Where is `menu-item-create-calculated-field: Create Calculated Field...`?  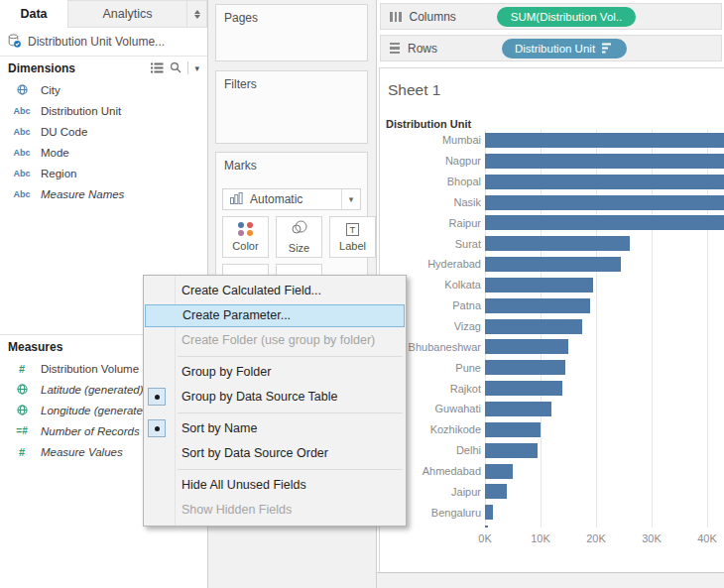
menu-item-create-calculated-field: Create Calculated Field... is located at coordinates (275, 292).